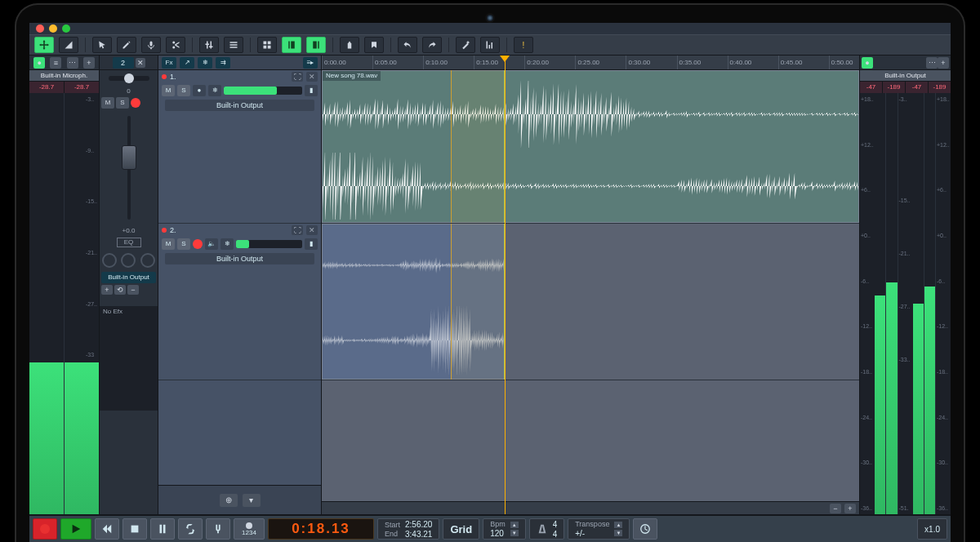 The image size is (980, 542). What do you see at coordinates (223, 63) in the screenshot?
I see `link-icon: ⇉` at bounding box center [223, 63].